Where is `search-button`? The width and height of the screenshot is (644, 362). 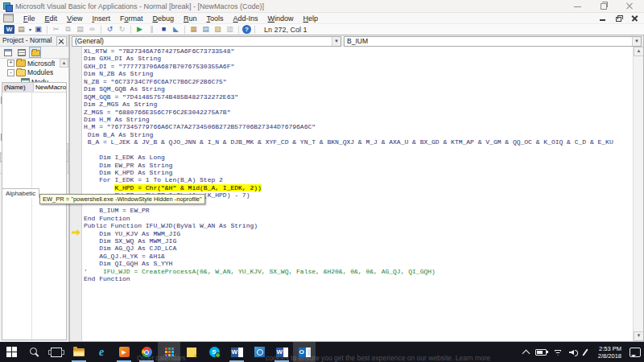 search-button is located at coordinates (34, 352).